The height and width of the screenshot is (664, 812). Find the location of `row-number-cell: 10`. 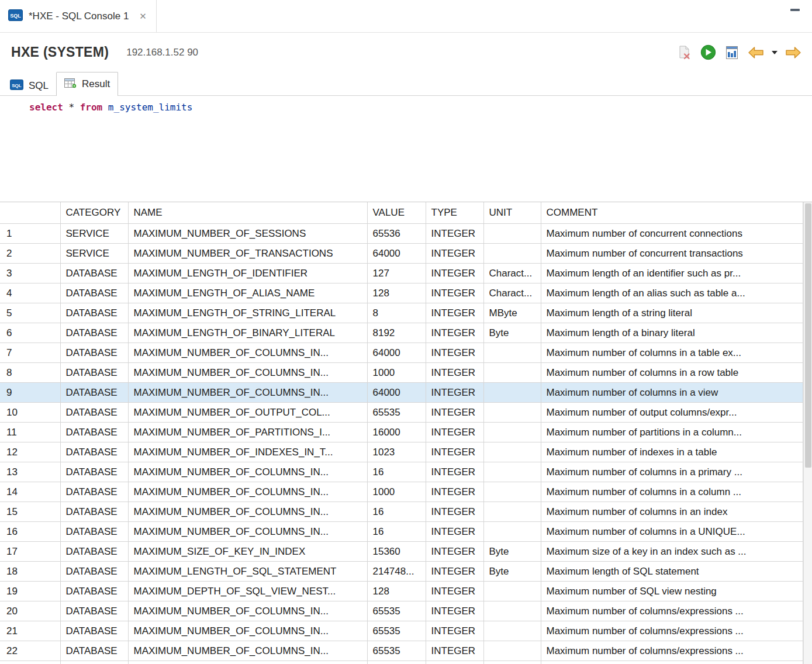

row-number-cell: 10 is located at coordinates (30, 413).